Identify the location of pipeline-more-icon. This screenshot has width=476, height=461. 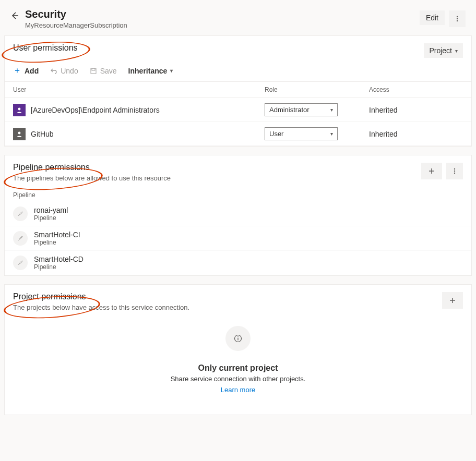
(455, 171).